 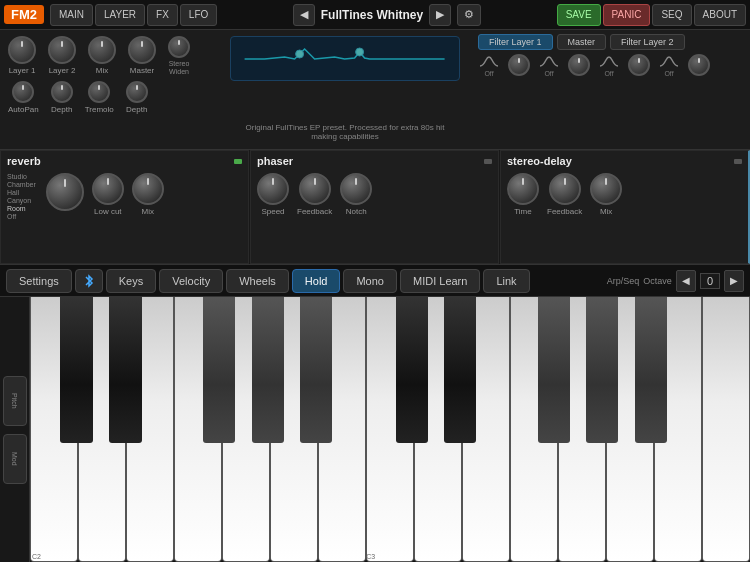 I want to click on midi-learn-tab: MIDI Learn, so click(x=440, y=281).